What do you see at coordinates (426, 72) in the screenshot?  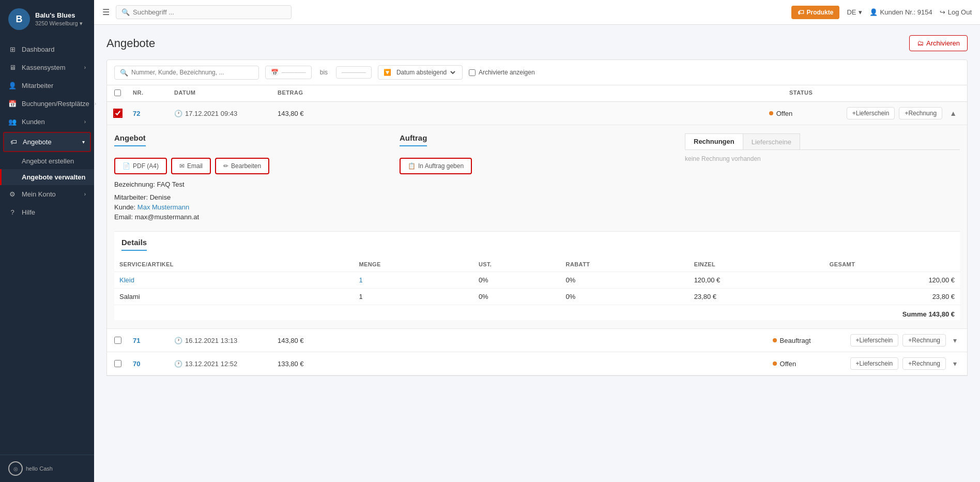 I see `filter-sort-select: Datum absteigend Datum aufsteigend` at bounding box center [426, 72].